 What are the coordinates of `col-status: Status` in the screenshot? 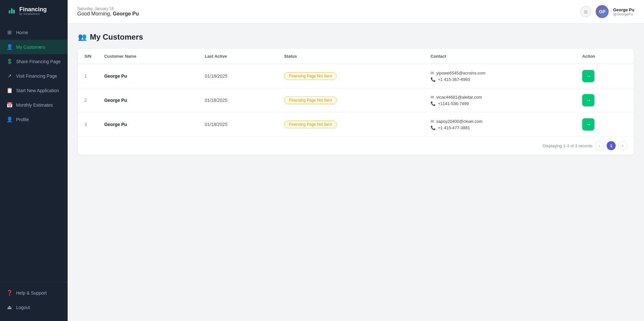 It's located at (351, 56).